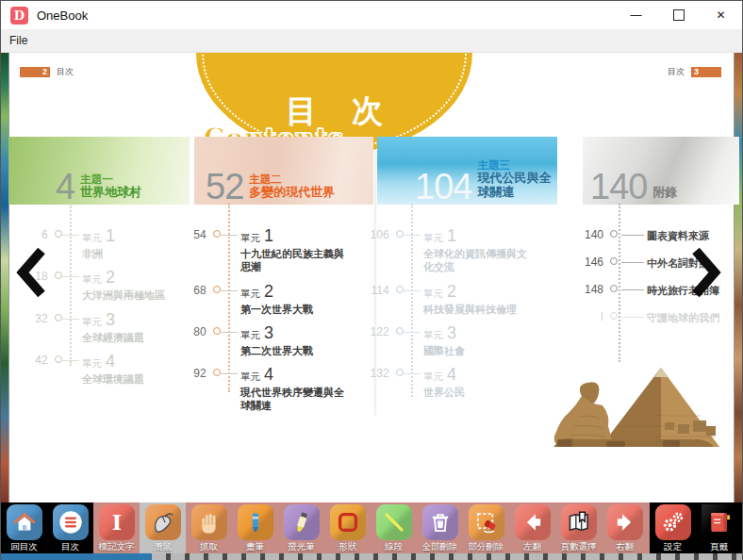  I want to click on page-corner-left: 2 目次, so click(47, 72).